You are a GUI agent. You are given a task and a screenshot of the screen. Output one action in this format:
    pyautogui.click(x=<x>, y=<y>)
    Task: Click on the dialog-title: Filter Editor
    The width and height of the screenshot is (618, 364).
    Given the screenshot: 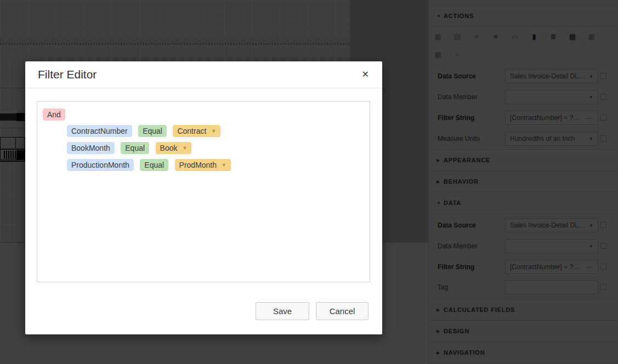 What is the action you would take?
    pyautogui.click(x=67, y=75)
    